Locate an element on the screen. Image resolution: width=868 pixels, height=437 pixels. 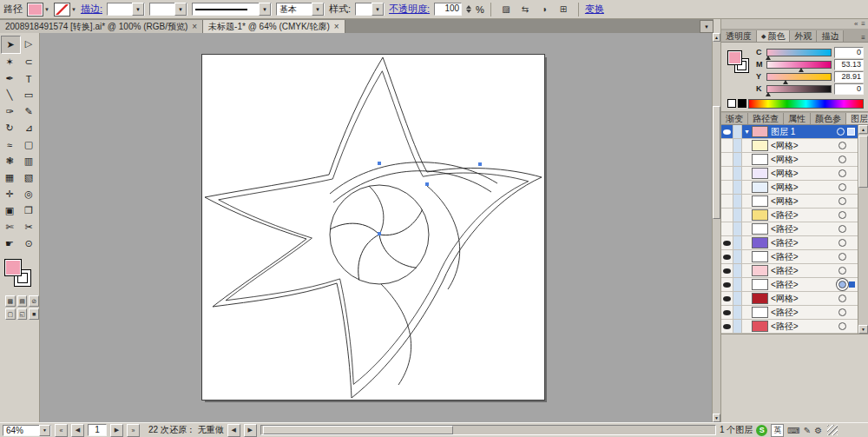
selection-proxy-icon is located at coordinates (852, 285).